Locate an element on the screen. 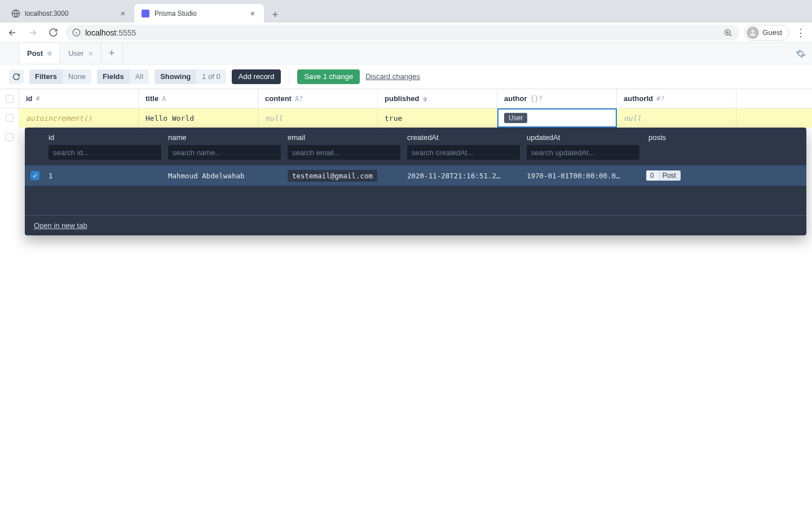 The height and width of the screenshot is (508, 812). dd-cell-updatedat: 1970-01-01T00:00:00.0… is located at coordinates (583, 176).